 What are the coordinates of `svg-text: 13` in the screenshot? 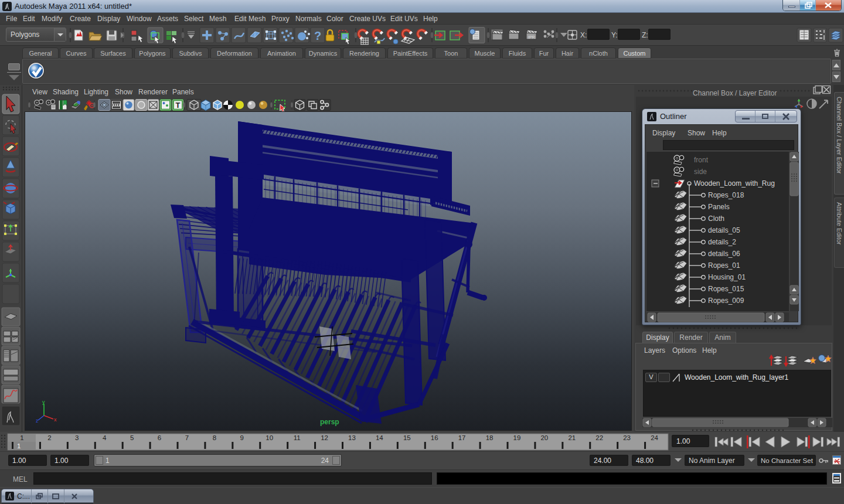 It's located at (352, 438).